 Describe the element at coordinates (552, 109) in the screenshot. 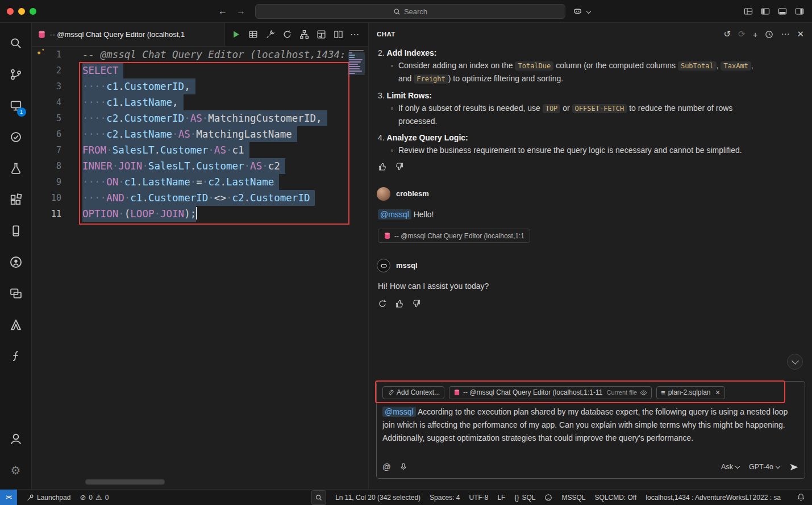

I see `inline-code-chip: TOP` at that location.